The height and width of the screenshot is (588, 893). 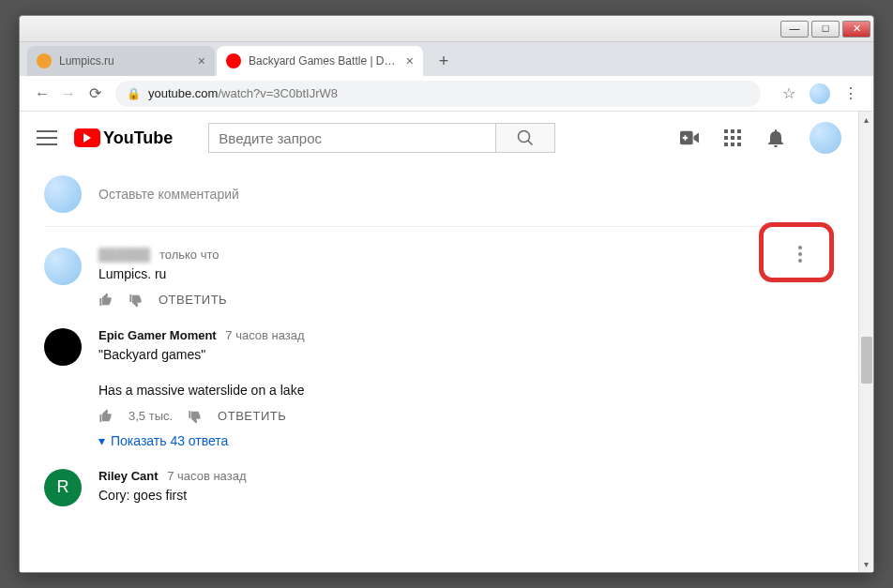 I want to click on commenter-avatar: R, so click(x=63, y=488).